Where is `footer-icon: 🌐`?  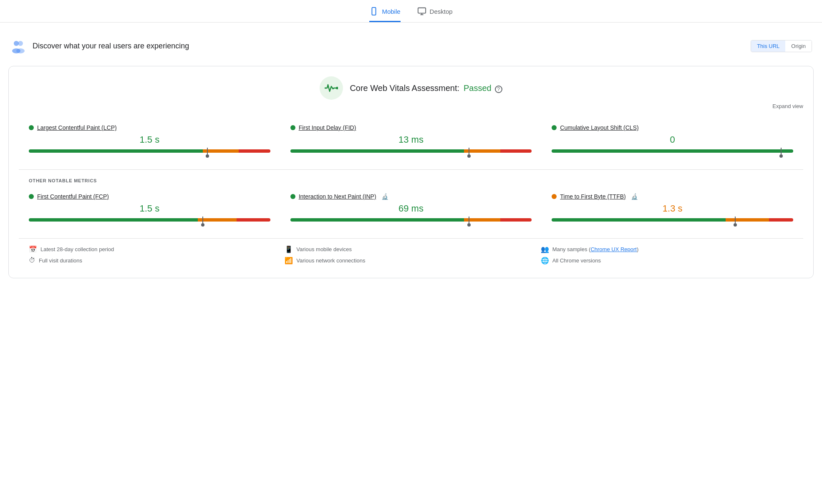 footer-icon: 🌐 is located at coordinates (545, 260).